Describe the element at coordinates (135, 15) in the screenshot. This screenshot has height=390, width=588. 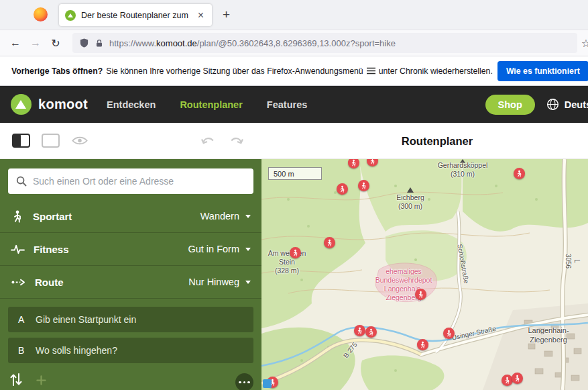
I see `browser-tab: Der beste Routenplaner zum Ra ×` at that location.